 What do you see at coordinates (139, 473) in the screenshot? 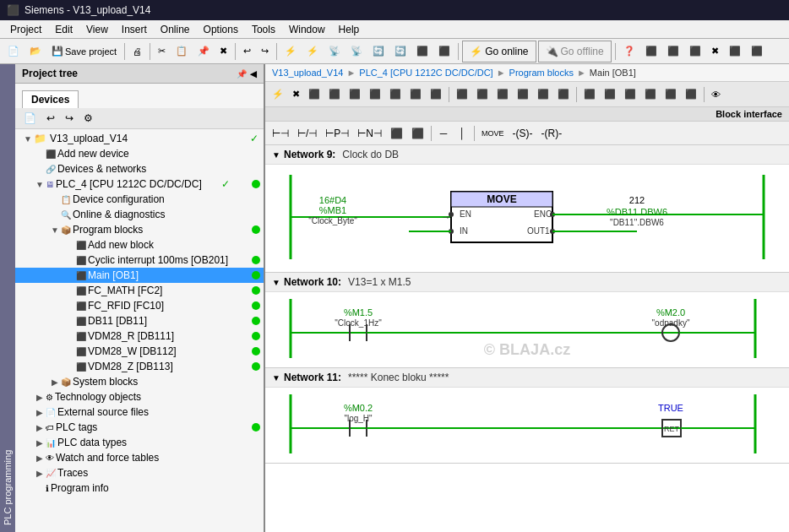
I see `tree-item-traces: ▶ 📈 Traces` at bounding box center [139, 473].